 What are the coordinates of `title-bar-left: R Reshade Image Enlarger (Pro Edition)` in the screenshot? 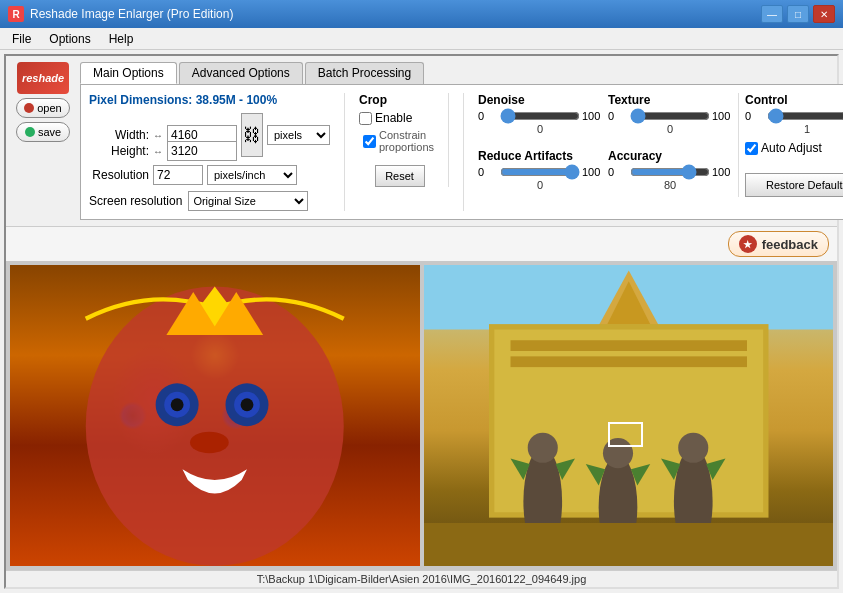 It's located at (120, 14).